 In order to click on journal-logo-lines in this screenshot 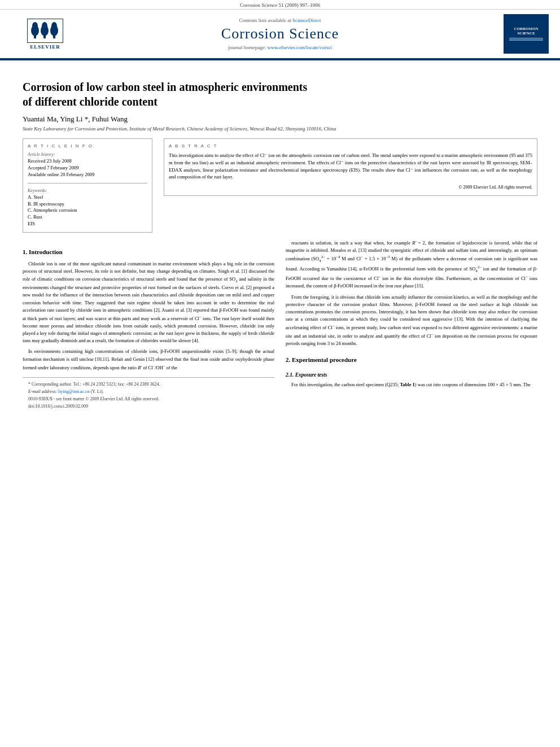, I will do `click(526, 40)`.